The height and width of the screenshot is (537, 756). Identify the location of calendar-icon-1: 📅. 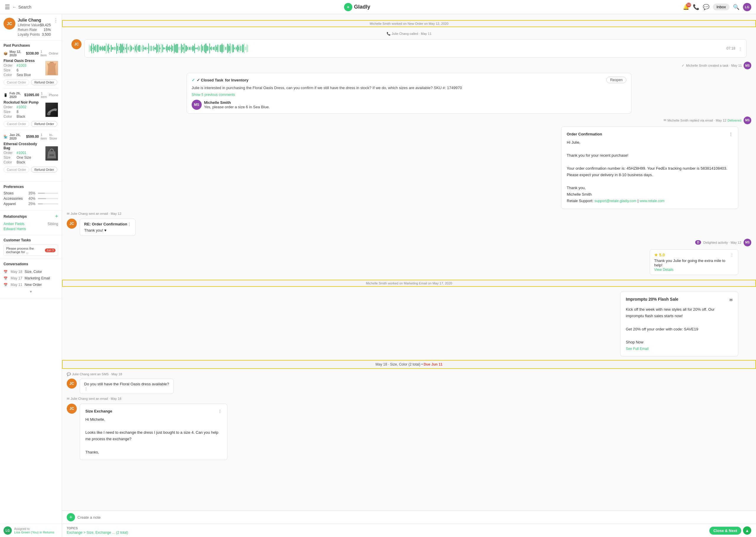
(6, 272).